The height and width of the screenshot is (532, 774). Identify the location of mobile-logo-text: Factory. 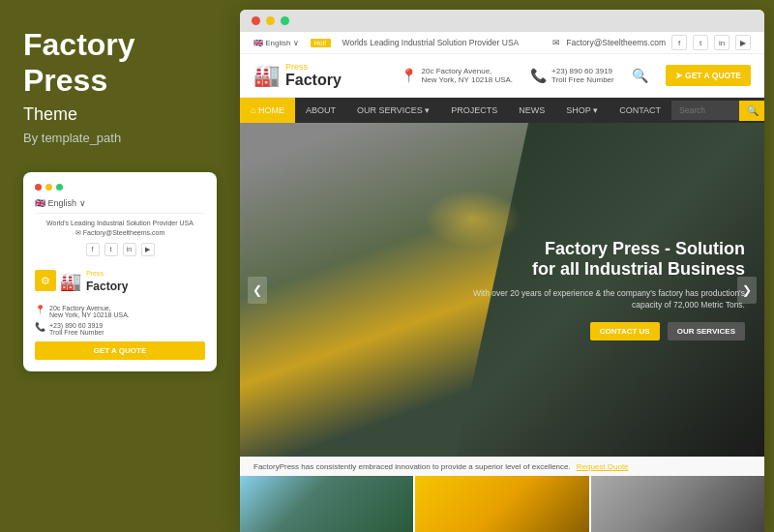
(106, 286).